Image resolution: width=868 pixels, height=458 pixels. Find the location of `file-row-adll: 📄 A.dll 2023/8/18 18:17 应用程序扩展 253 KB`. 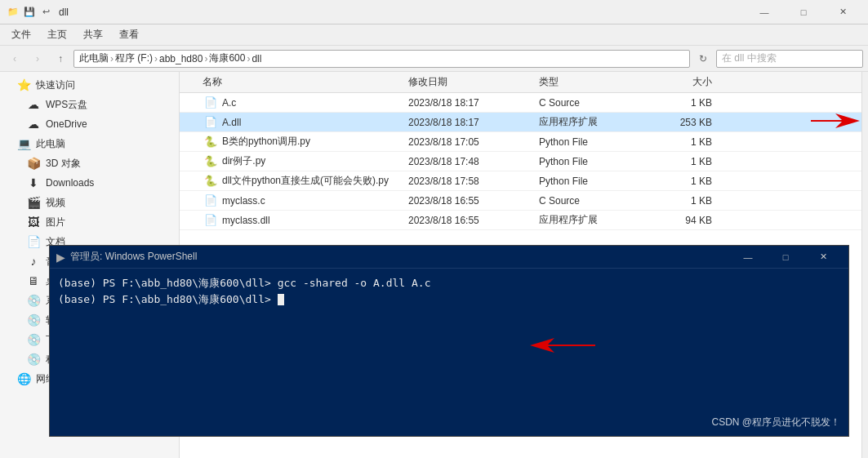

file-row-adll: 📄 A.dll 2023/8/18 18:17 应用程序扩展 253 KB is located at coordinates (521, 122).